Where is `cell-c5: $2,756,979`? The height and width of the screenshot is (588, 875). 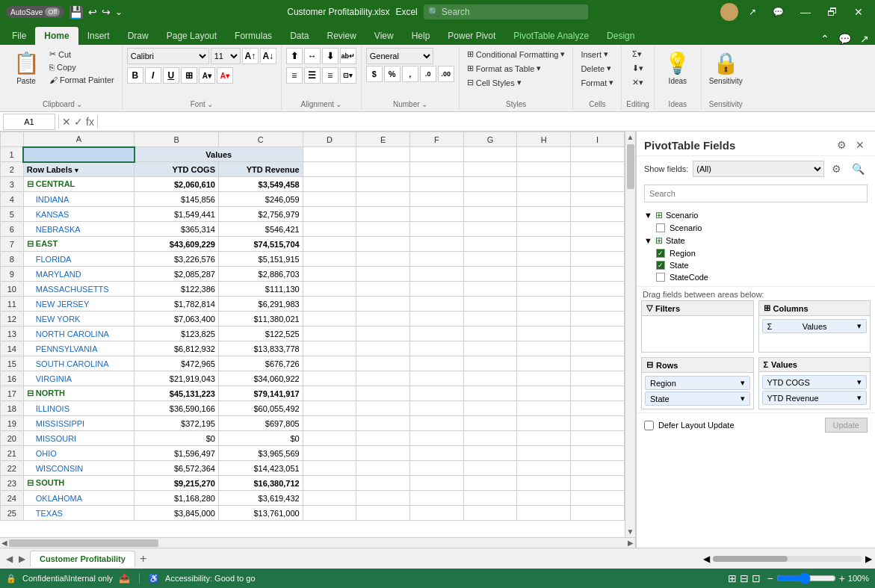
cell-c5: $2,756,979 is located at coordinates (260, 214).